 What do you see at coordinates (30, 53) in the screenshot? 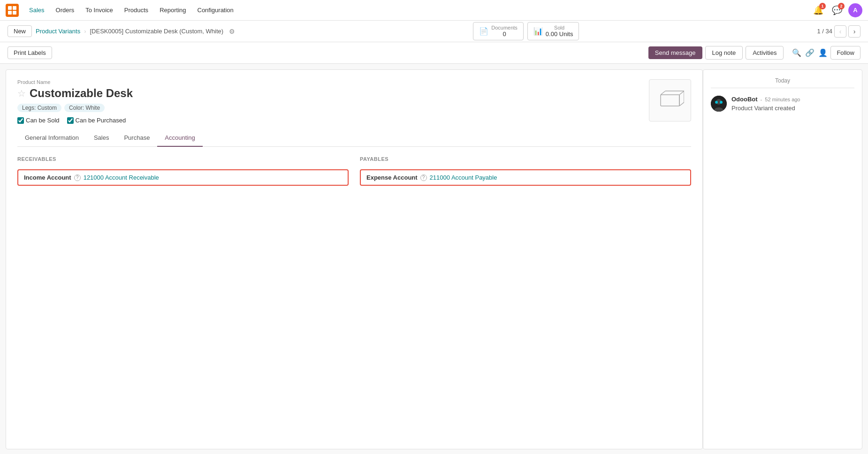
I see `print-labels-button: Print Labels` at bounding box center [30, 53].